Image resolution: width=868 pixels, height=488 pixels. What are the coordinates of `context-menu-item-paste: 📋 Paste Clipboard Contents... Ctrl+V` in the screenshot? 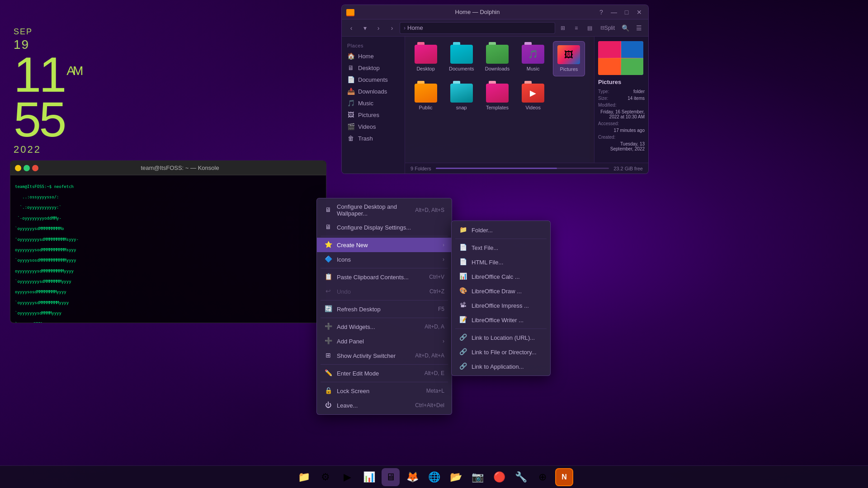 It's located at (384, 277).